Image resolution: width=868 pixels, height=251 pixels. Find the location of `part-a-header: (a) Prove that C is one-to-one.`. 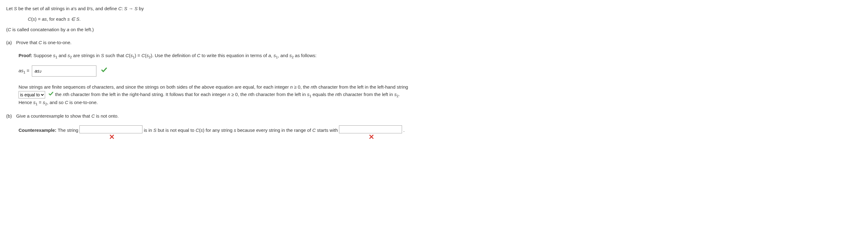

part-a-header: (a) Prove that C is one-to-one. is located at coordinates (434, 43).